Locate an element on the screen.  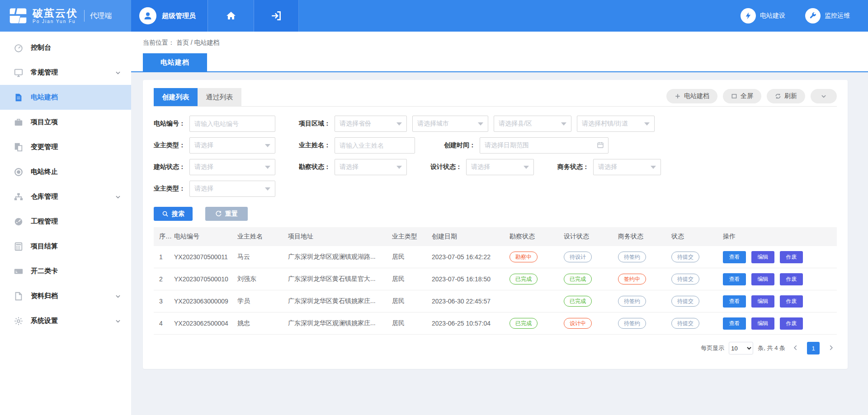
business-status-badge: 待签约 is located at coordinates (632, 257).